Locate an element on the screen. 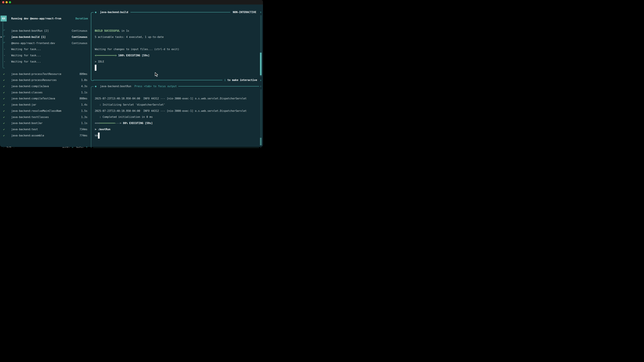 The width and height of the screenshot is (644, 362). scroll-down-icon: ↓ is located at coordinates (261, 80).